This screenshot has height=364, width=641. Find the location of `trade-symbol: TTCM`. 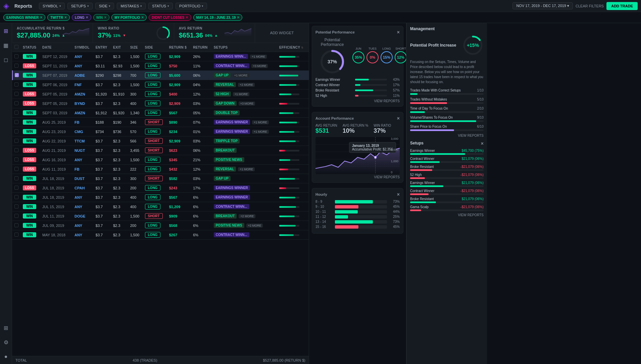

trade-symbol: TTCM is located at coordinates (83, 141).